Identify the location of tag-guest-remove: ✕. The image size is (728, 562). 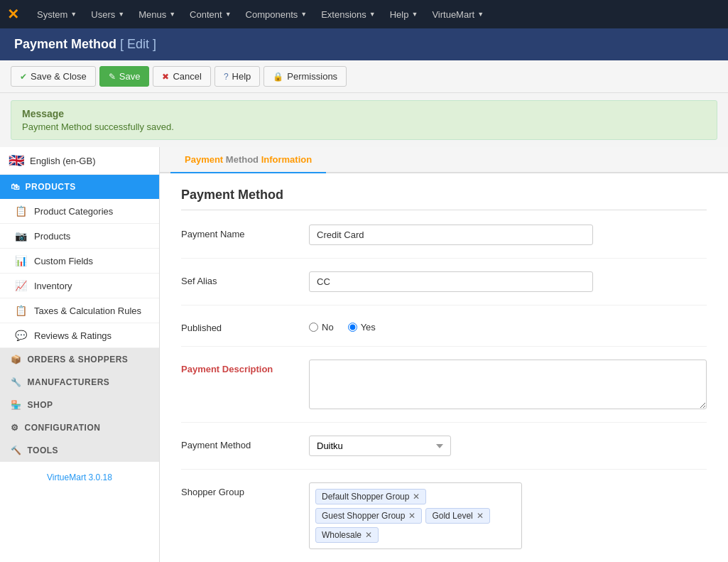
(412, 516).